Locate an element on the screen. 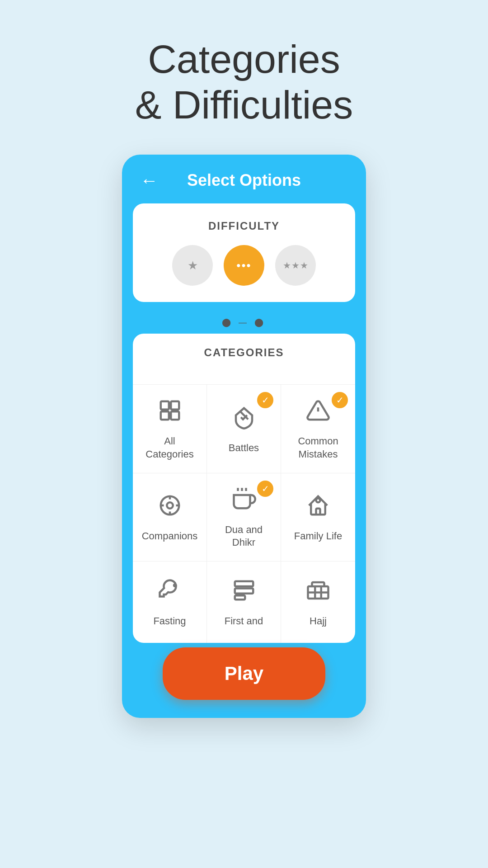  dots-icon-medium: ••• is located at coordinates (244, 266).